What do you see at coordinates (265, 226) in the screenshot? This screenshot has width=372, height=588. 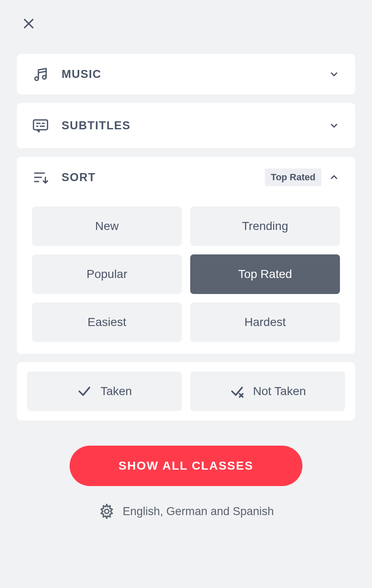 I see `sort-option-trending: Trending` at bounding box center [265, 226].